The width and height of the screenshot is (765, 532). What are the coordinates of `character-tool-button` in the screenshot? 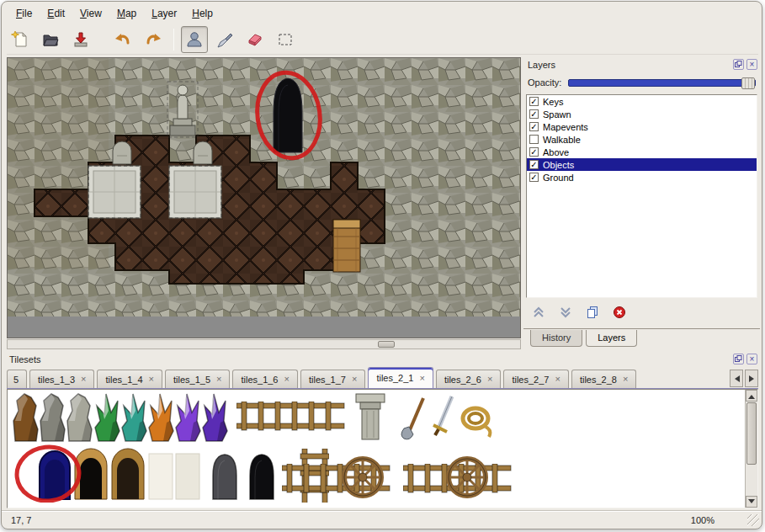 It's located at (194, 40).